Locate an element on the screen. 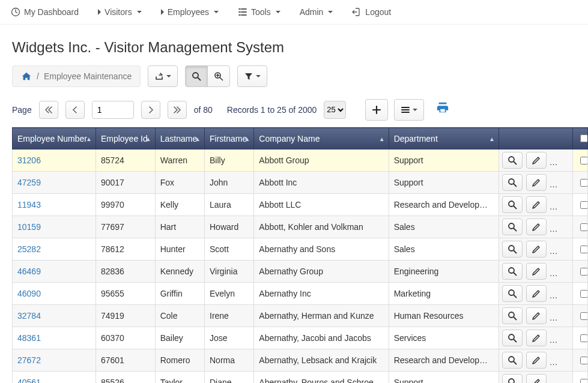  search-zoom-button is located at coordinates (219, 76).